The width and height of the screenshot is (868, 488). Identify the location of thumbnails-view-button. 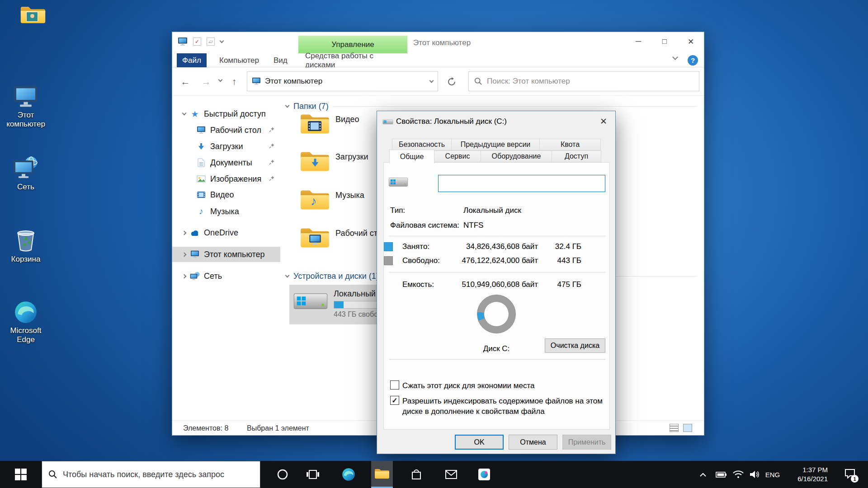
(688, 428).